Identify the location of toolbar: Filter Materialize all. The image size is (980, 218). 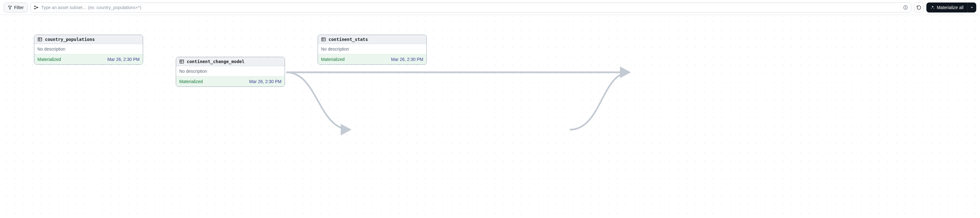
(490, 8).